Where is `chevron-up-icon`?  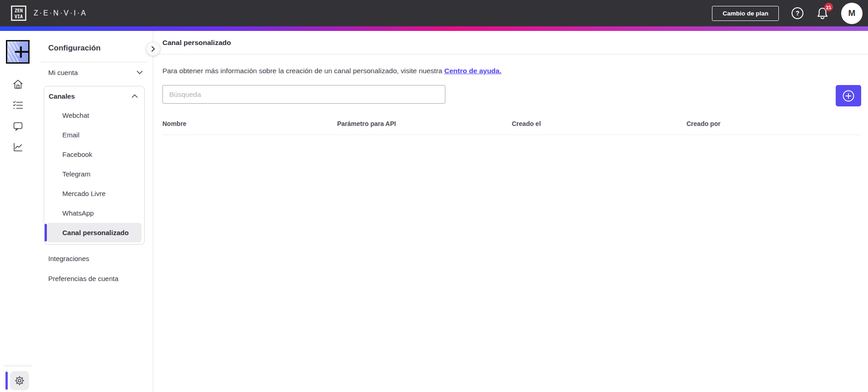 chevron-up-icon is located at coordinates (135, 96).